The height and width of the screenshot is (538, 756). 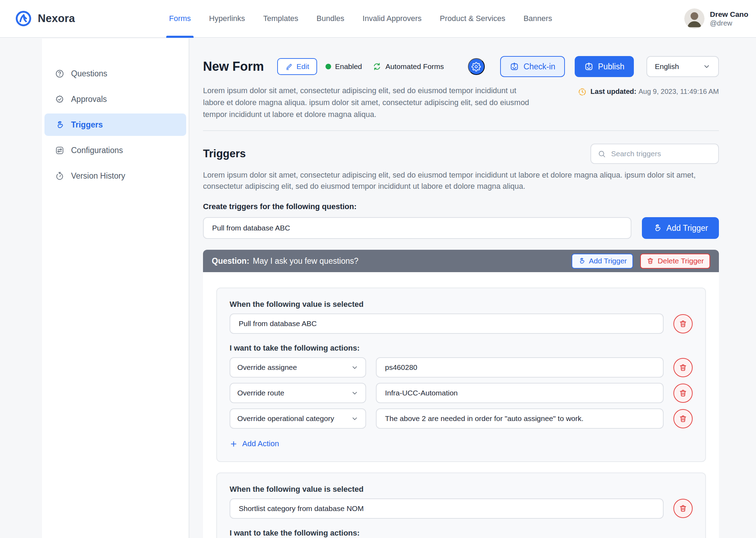 I want to click on question-text: May I ask you few questions?, so click(x=306, y=261).